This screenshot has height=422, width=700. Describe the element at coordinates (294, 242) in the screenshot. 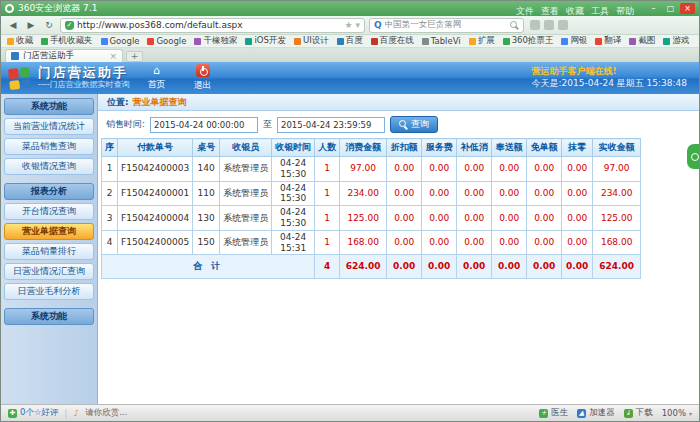

I see `table-cell: 04-2415:31` at that location.